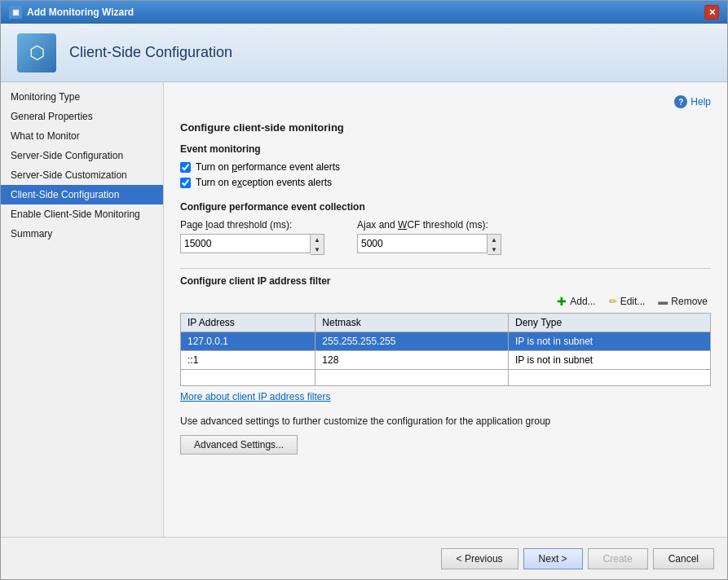 The height and width of the screenshot is (580, 728). Describe the element at coordinates (82, 175) in the screenshot. I see `sidebar-item-server-side-custom: Server-Side Customization` at that location.